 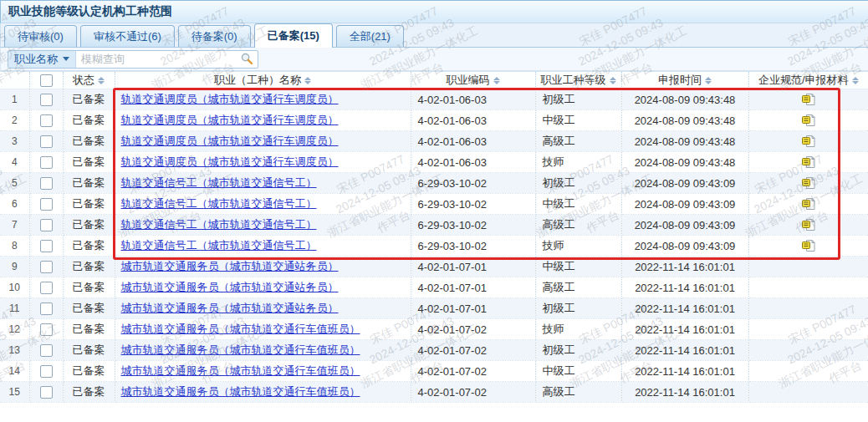 I want to click on row-number: 2, so click(x=15, y=120).